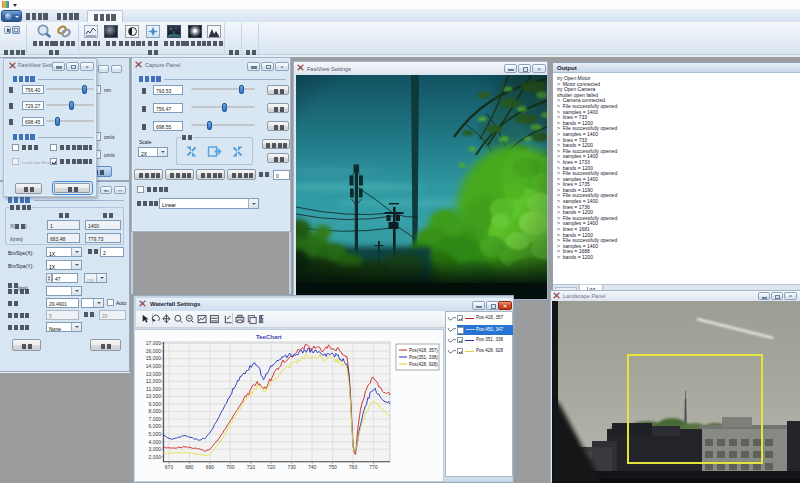  Describe the element at coordinates (154, 434) in the screenshot. I see `svg-text: 5,000` at that location.